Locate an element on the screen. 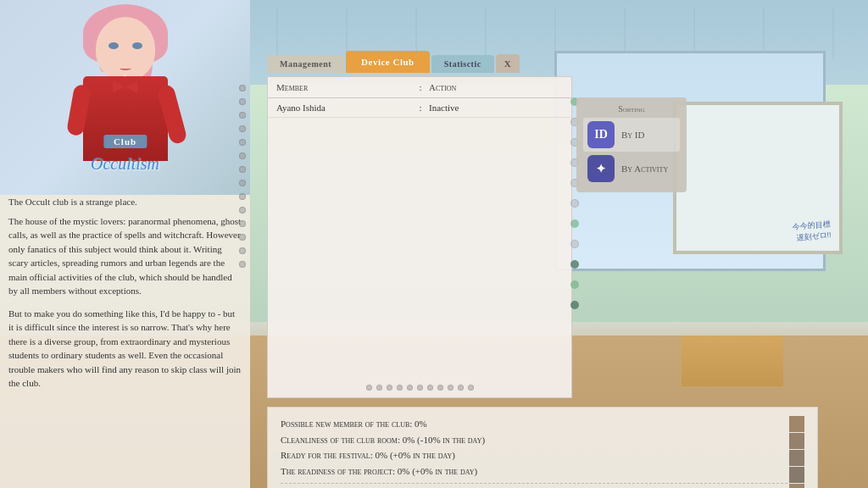 The width and height of the screenshot is (868, 488). header-member: Member is located at coordinates (344, 87).